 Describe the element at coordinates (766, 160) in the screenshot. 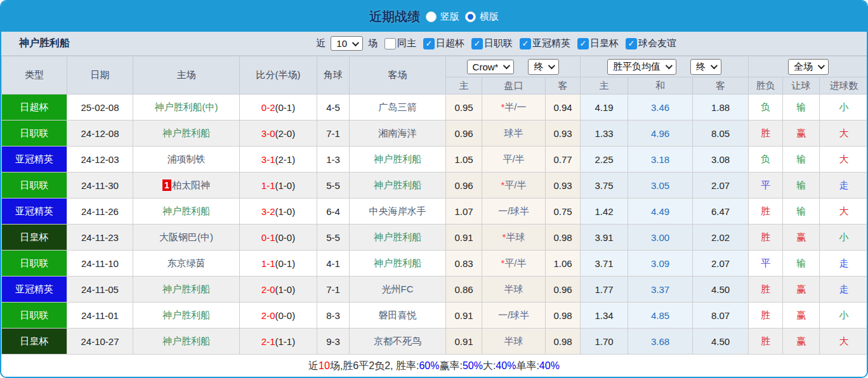

I see `wdl-result: 负` at that location.